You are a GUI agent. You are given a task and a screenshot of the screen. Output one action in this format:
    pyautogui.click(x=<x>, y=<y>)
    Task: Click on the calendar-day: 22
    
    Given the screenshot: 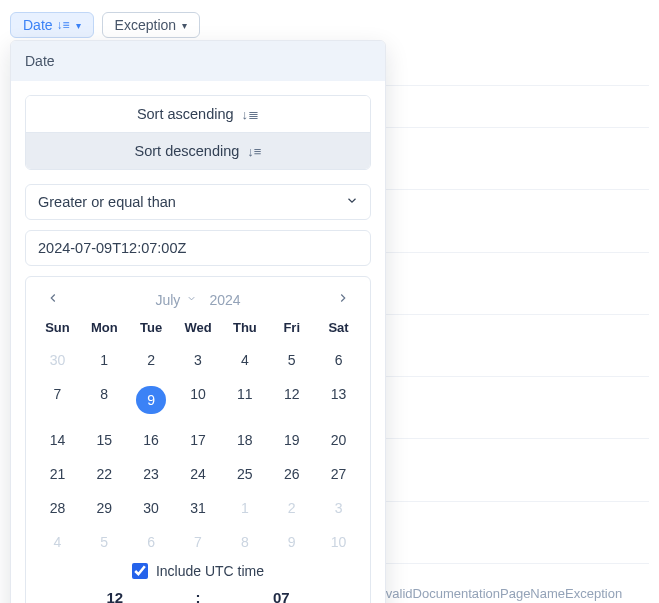 What is the action you would take?
    pyautogui.click(x=104, y=474)
    